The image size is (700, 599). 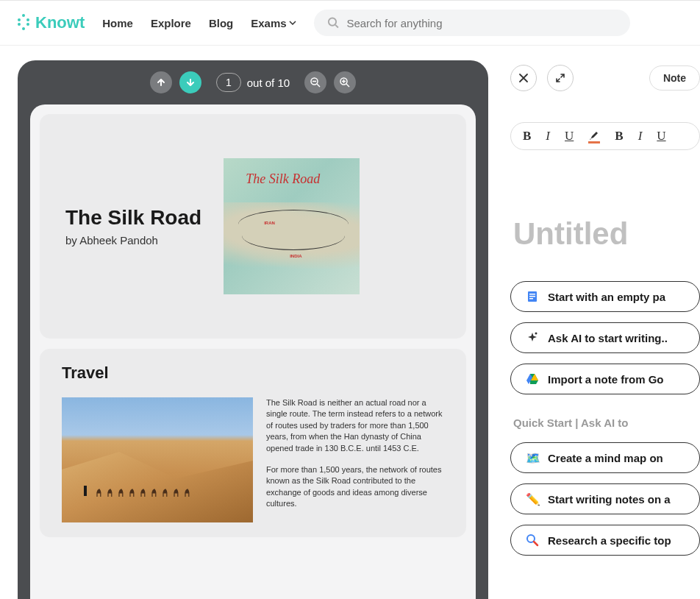 What do you see at coordinates (610, 540) in the screenshot?
I see `research-topic-label: Research a specific top` at bounding box center [610, 540].